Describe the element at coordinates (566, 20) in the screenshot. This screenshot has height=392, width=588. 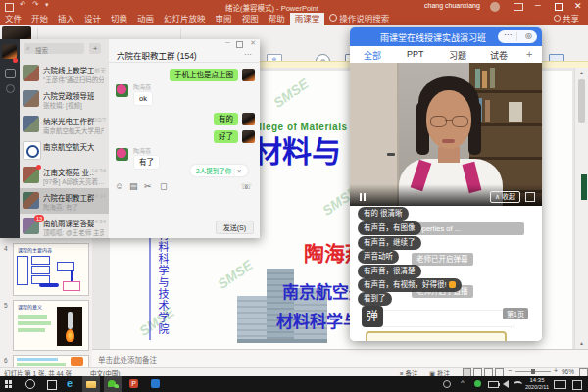
I see `share-button: 共享` at that location.